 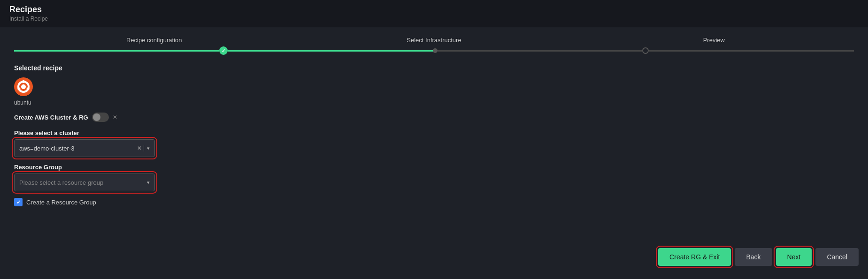 I want to click on create-rg-checkbox: ✓, so click(x=18, y=202).